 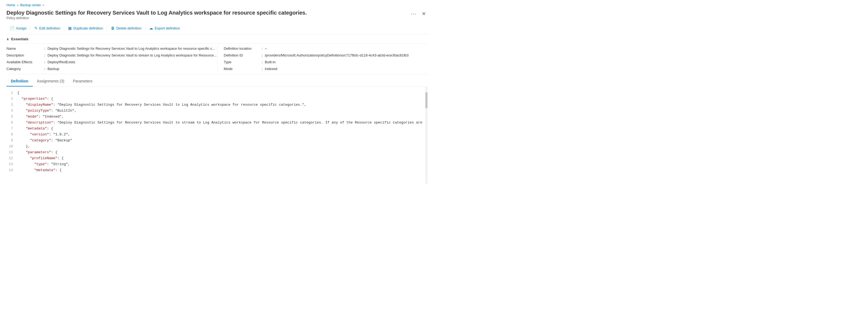 I want to click on field-value: Indexed, so click(x=271, y=69).